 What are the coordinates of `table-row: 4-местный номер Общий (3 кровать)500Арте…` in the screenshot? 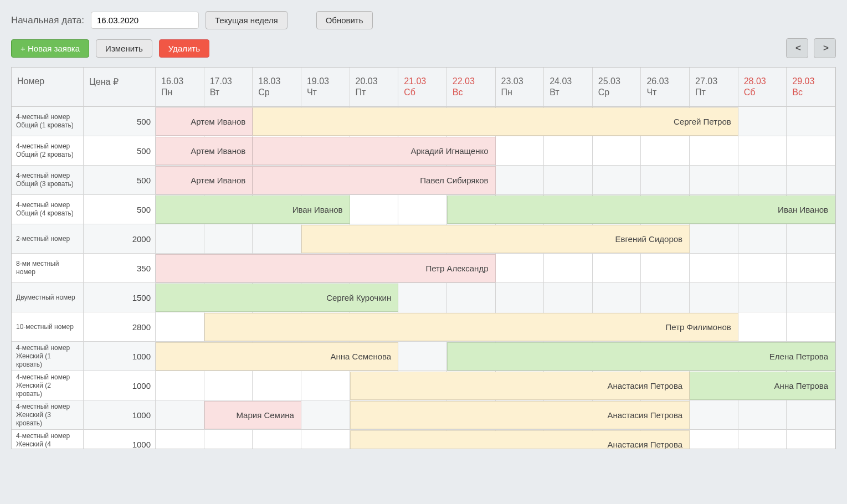 It's located at (423, 181).